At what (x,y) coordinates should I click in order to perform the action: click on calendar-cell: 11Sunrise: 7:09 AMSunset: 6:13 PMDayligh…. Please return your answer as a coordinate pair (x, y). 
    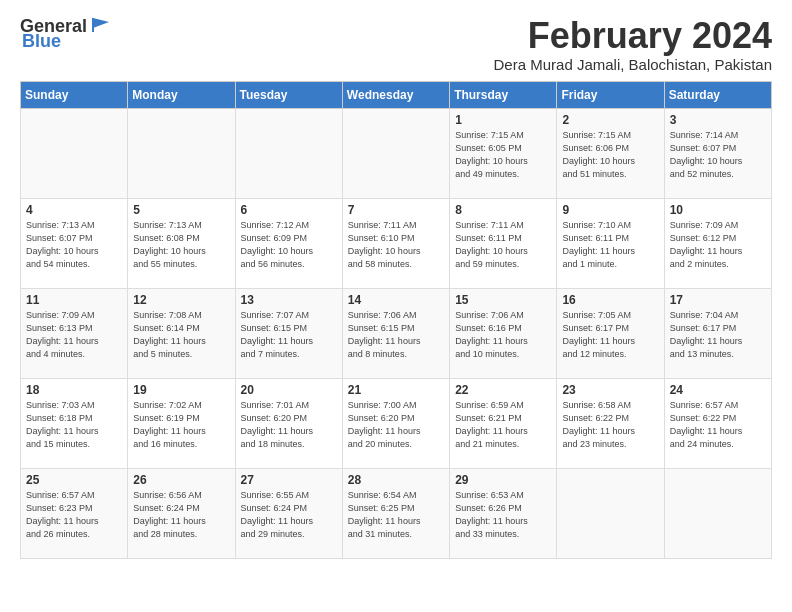
    Looking at the image, I should click on (74, 333).